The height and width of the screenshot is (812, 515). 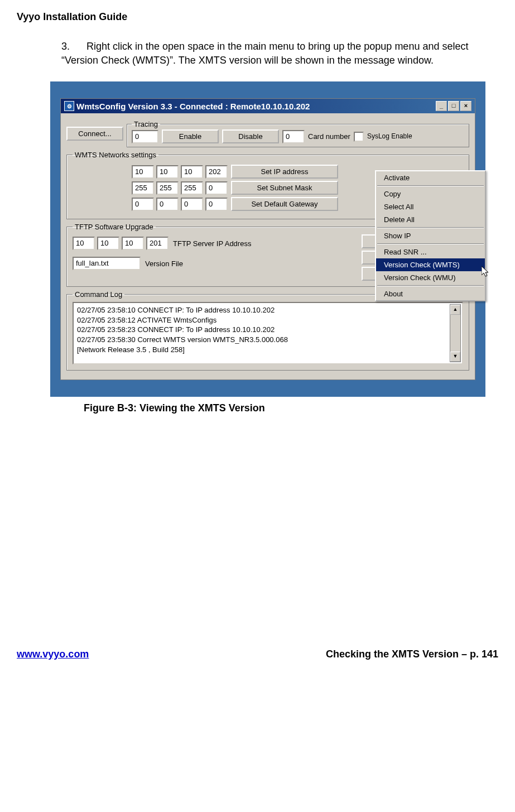 What do you see at coordinates (192, 188) in the screenshot?
I see `mask-octet-3: 255` at bounding box center [192, 188].